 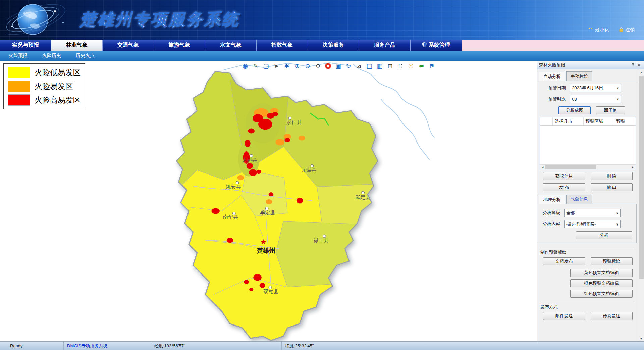 What do you see at coordinates (44, 72) in the screenshot?
I see `legend-item-low: 火险低易发区` at bounding box center [44, 72].